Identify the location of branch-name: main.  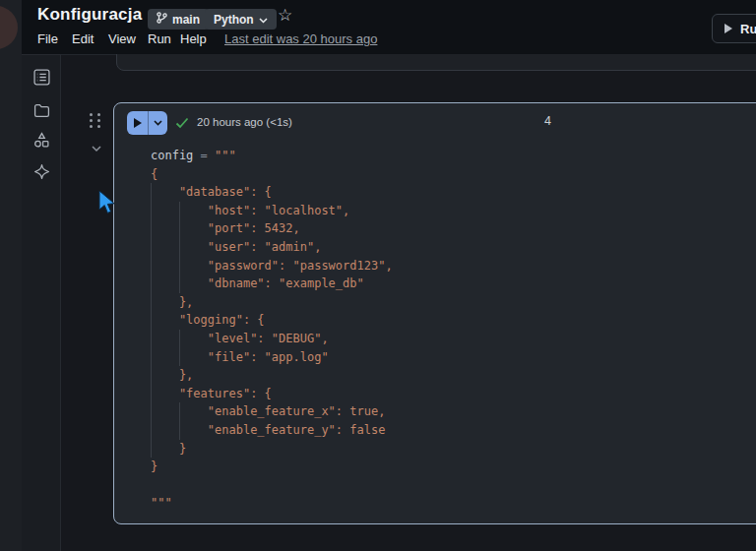
(186, 20).